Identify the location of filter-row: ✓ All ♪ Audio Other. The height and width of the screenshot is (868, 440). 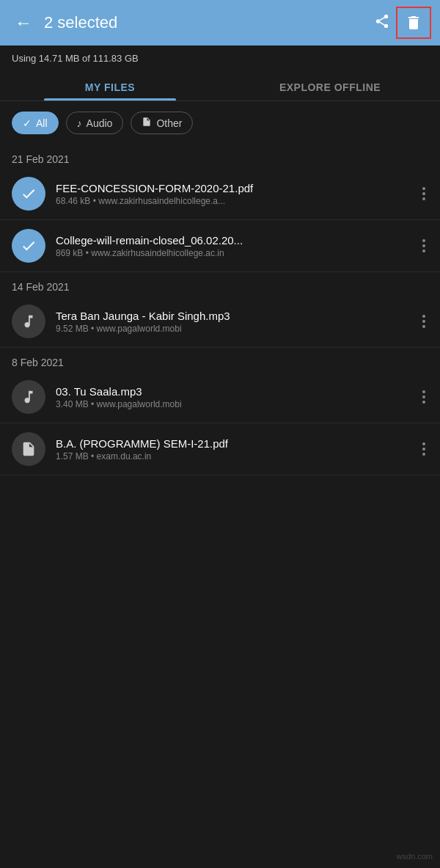
(220, 123).